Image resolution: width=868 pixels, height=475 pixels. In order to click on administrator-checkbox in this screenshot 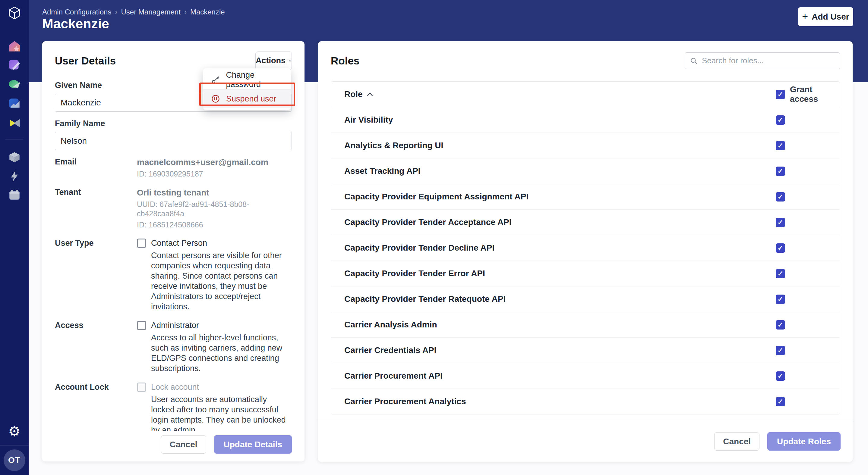, I will do `click(142, 326)`.